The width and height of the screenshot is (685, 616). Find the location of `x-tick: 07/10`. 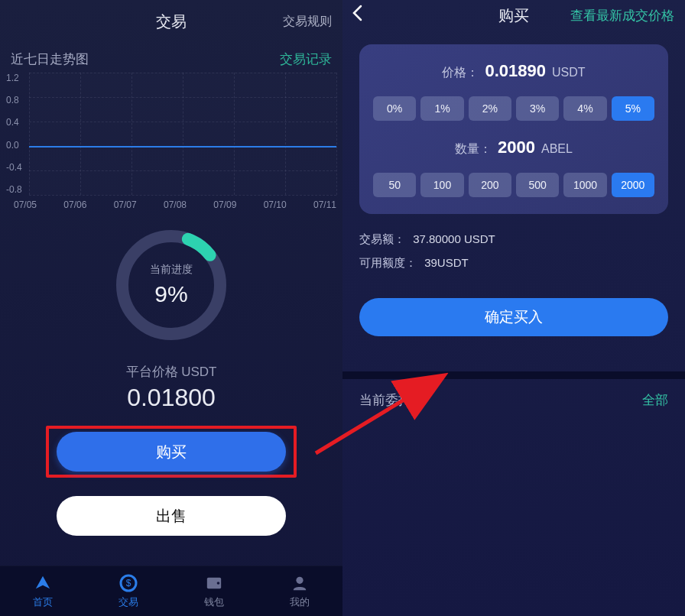

x-tick: 07/10 is located at coordinates (275, 205).